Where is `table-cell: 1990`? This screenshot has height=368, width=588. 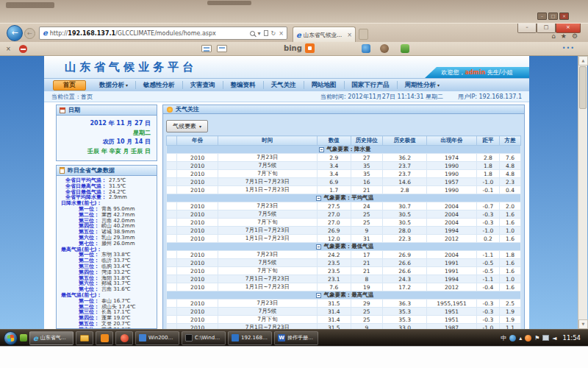
table-cell: 1990 is located at coordinates (451, 166).